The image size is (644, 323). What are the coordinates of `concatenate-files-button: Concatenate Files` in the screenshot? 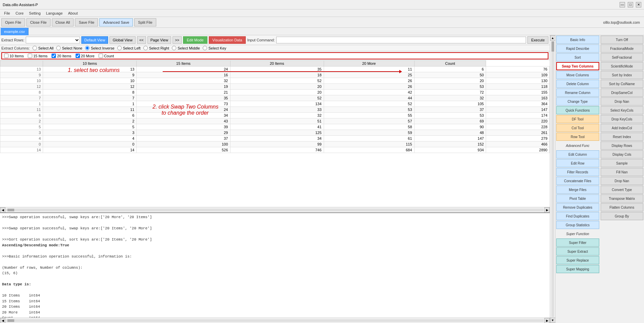 It's located at (578, 181).